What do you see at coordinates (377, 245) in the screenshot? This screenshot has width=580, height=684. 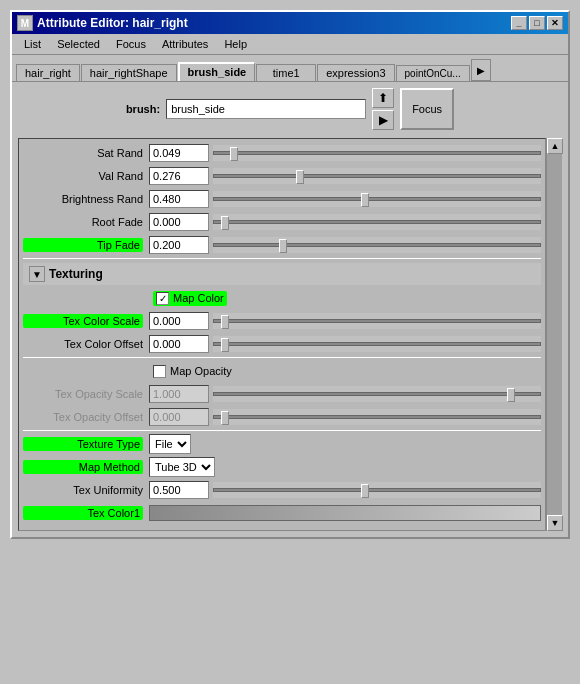 I see `tip-fade-slider` at bounding box center [377, 245].